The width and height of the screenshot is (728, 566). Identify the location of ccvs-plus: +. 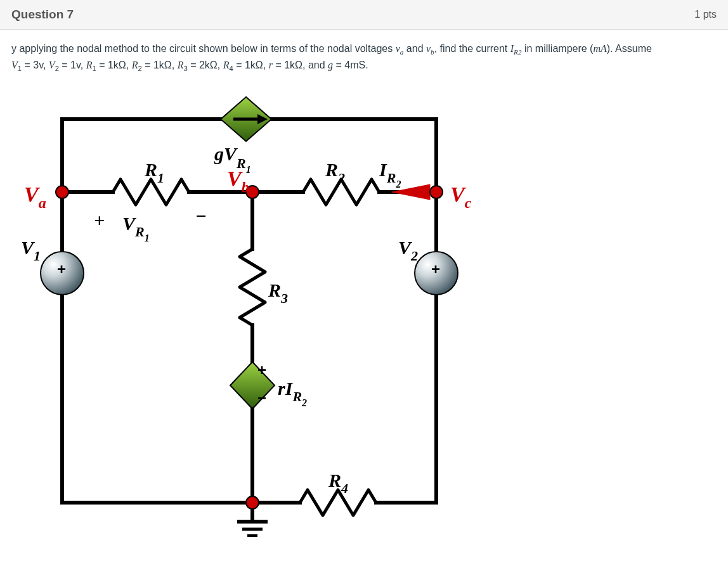
(262, 370).